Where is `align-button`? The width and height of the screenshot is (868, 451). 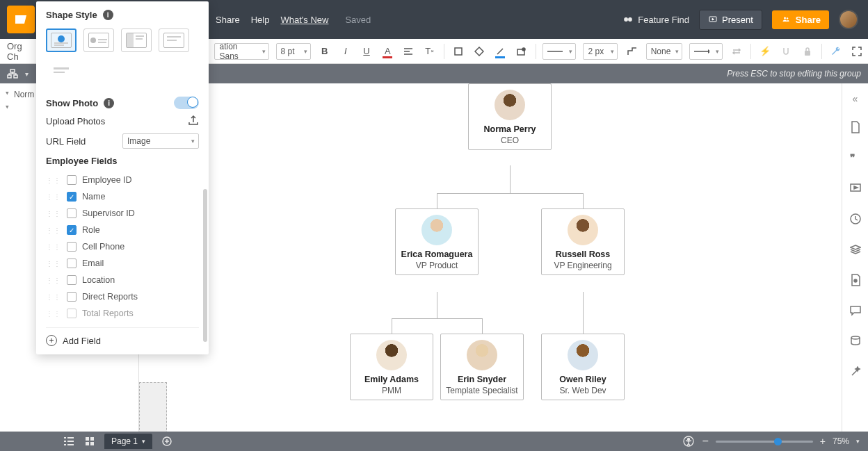 align-button is located at coordinates (408, 51).